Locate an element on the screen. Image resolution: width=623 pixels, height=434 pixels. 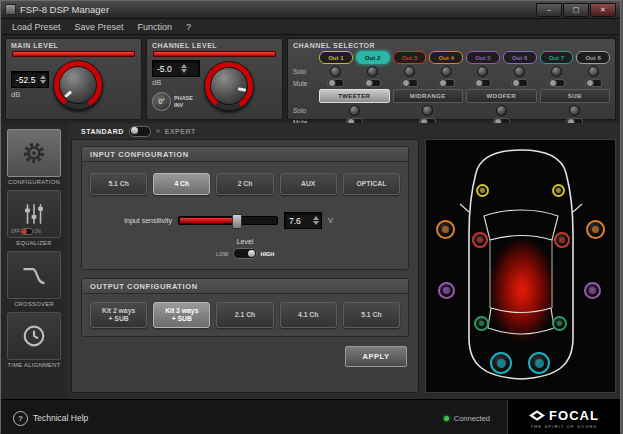
sidebar-item-configuration: CONFIGURATION is located at coordinates (34, 157).